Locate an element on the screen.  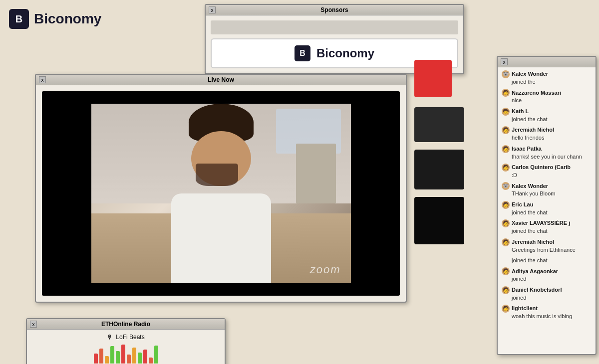
chat-msg-header-13: 🧑lightclient is located at coordinates (547, 309).